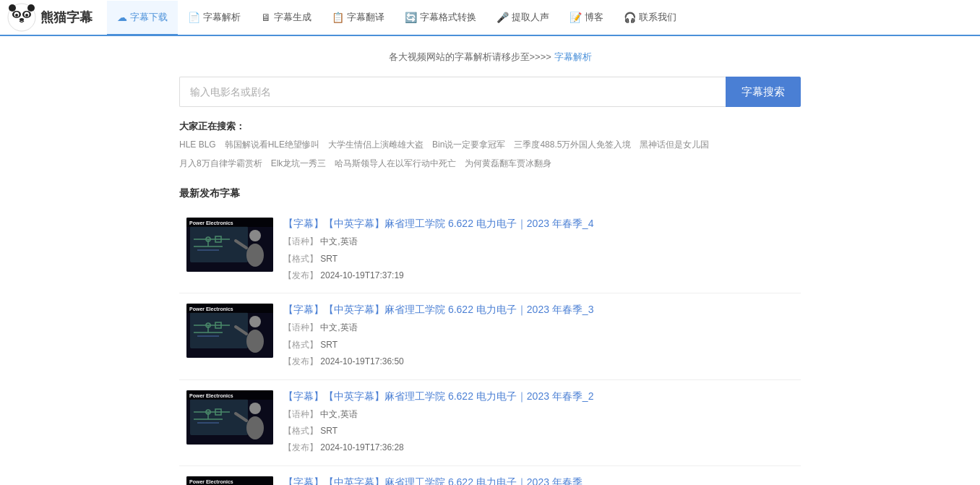 This screenshot has height=485, width=980. I want to click on generate-icon: 🖥, so click(266, 17).